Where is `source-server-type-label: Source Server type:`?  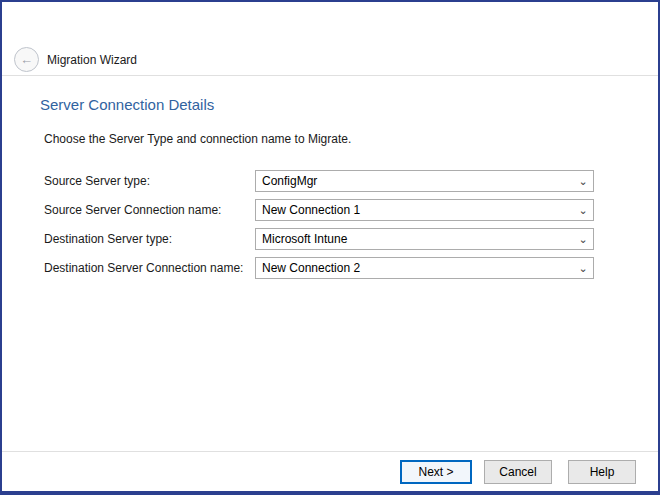 source-server-type-label: Source Server type: is located at coordinates (97, 181).